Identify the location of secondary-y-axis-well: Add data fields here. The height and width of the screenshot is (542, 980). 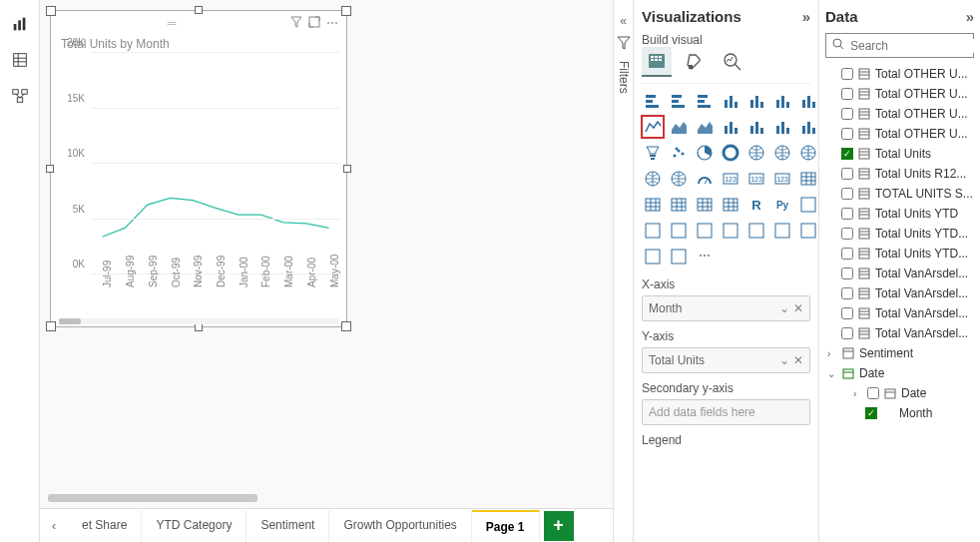
(727, 412).